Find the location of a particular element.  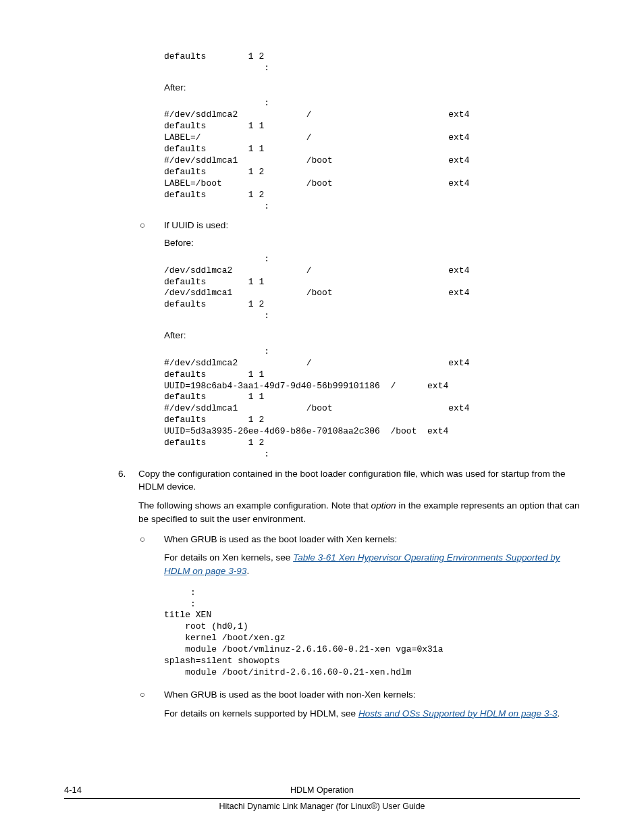

grub-nonxen-details-pre: For details on kernels supported by HDLM… is located at coordinates (261, 713).